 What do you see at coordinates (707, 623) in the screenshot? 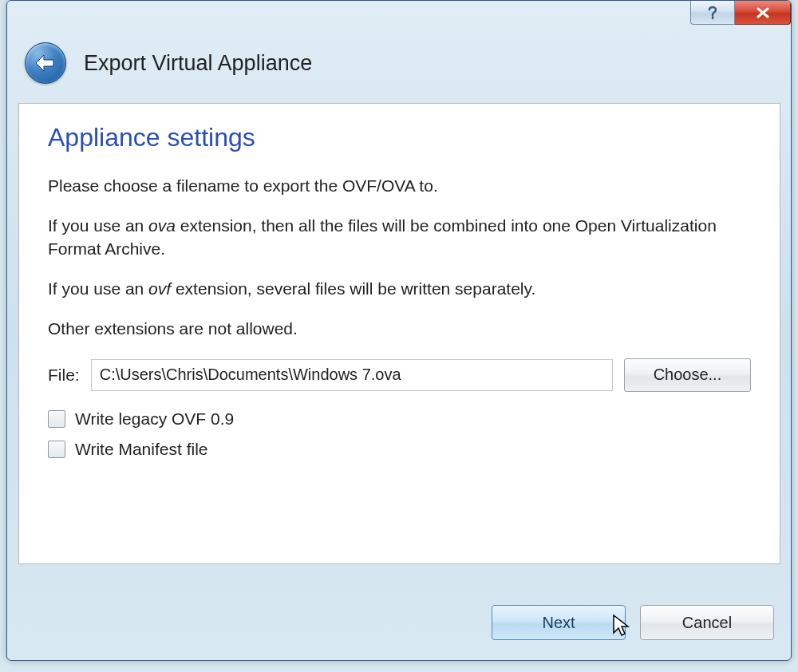
I see `cancel-button: Cancel` at bounding box center [707, 623].